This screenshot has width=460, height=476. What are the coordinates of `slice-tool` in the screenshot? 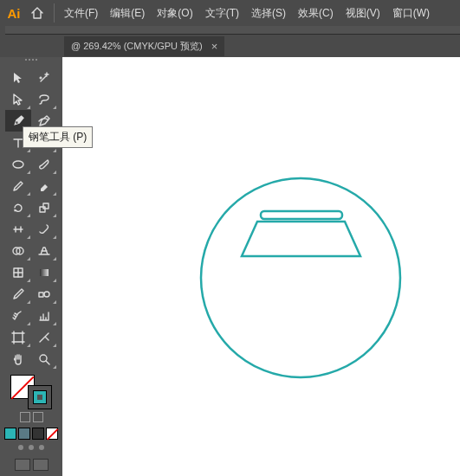 It's located at (44, 338).